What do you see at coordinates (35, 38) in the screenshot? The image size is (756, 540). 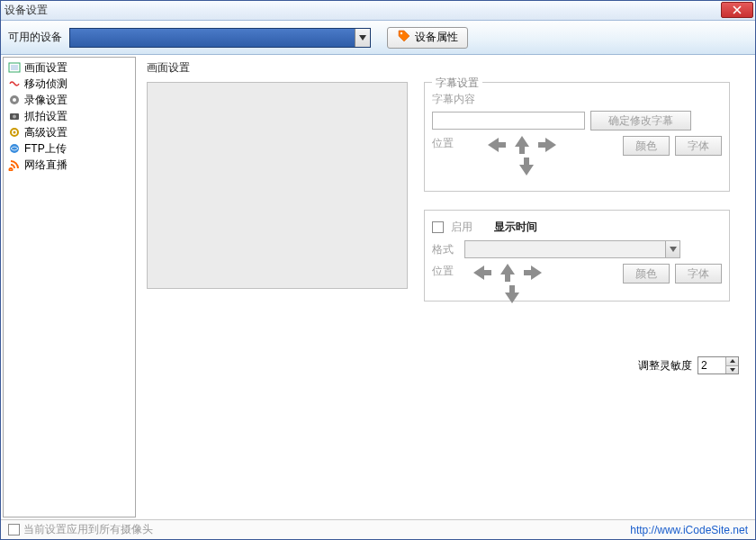 I see `available-devices-label: 可用的设备` at bounding box center [35, 38].